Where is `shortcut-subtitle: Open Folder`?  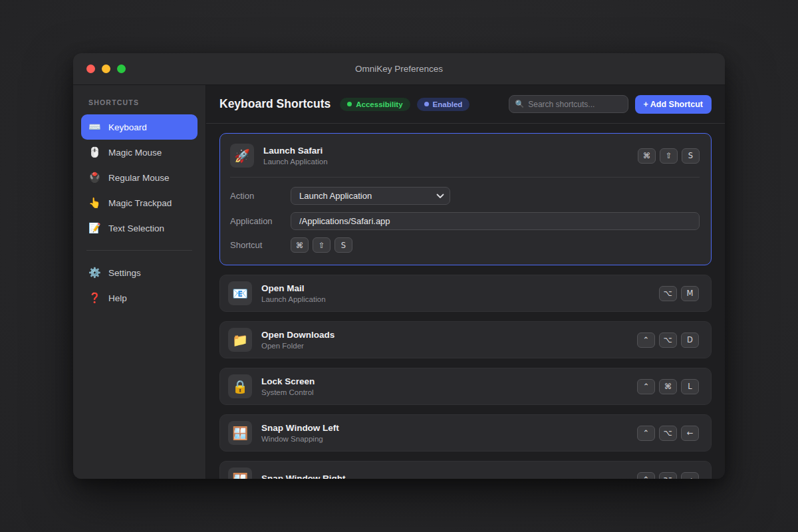
shortcut-subtitle: Open Folder is located at coordinates (298, 346).